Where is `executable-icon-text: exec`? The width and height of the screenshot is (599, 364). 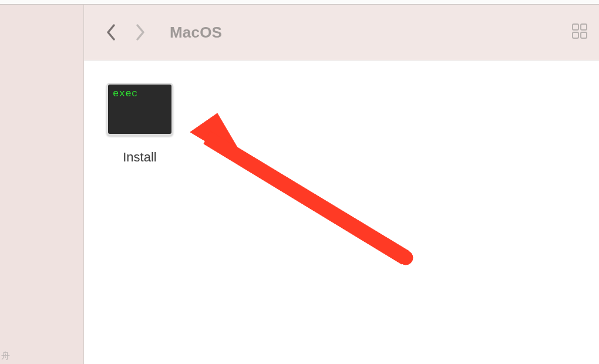 executable-icon-text: exec is located at coordinates (126, 94).